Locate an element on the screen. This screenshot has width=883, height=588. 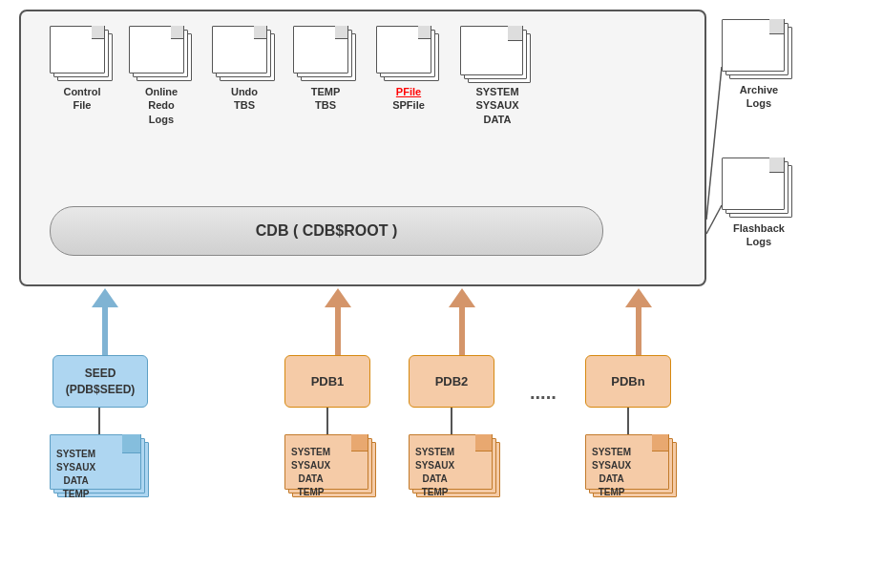
seed-label: SEED(PDB$SEED) is located at coordinates (101, 382).